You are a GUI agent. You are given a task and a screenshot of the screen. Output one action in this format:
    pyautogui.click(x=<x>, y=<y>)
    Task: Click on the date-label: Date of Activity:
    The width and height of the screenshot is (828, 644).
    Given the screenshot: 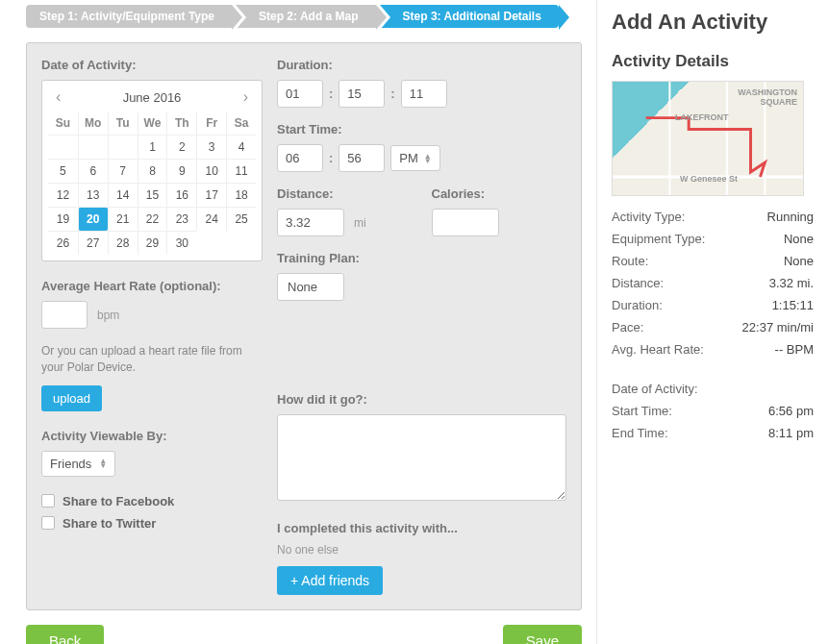 What is the action you would take?
    pyautogui.click(x=152, y=65)
    